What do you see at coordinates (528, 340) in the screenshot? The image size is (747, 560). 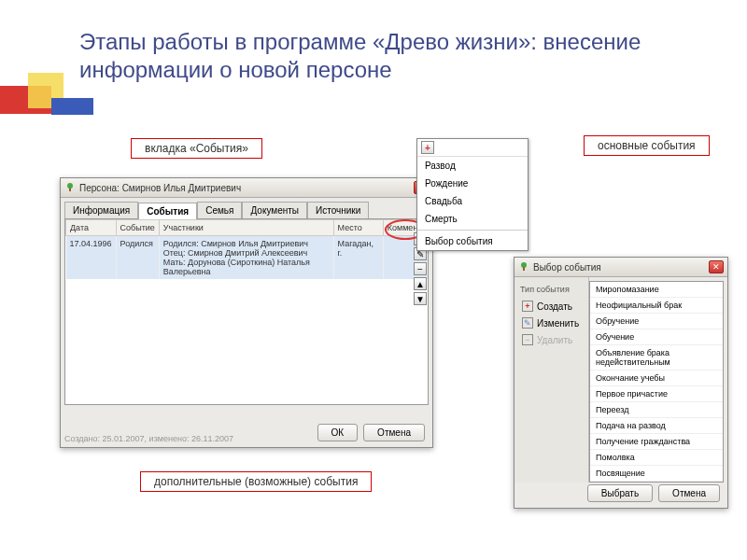 I see `delete-icon: −` at bounding box center [528, 340].